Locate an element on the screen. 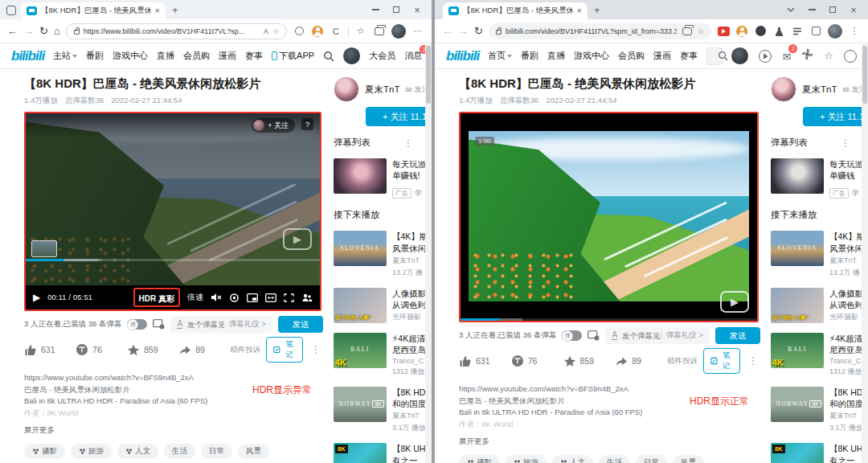 Image resolution: width=868 pixels, height=463 pixels. tag-channel: 旅游 is located at coordinates (526, 459).